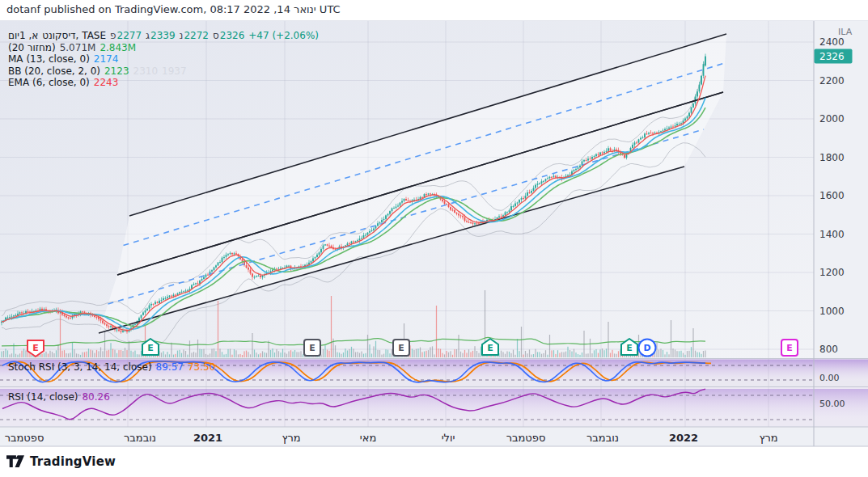 This screenshot has height=477, width=868. Describe the element at coordinates (828, 349) in the screenshot. I see `svg-text: 800` at that location.